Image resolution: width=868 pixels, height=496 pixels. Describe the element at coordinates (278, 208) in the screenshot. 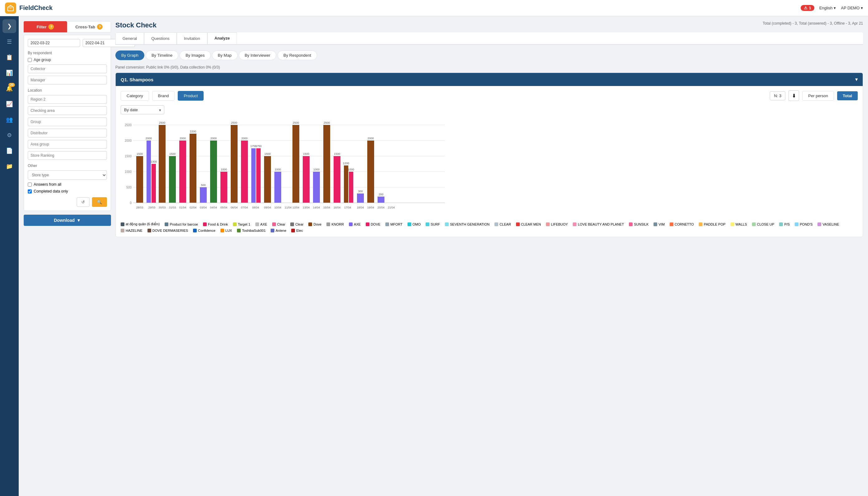

I see `svg-text: 10/04` at that location.